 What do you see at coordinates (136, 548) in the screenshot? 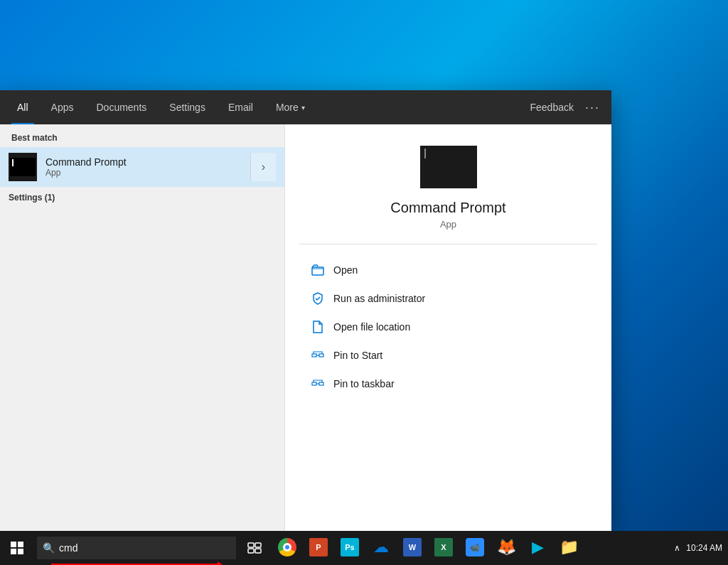
I see `taskbar-search-box: 🔍` at bounding box center [136, 548].